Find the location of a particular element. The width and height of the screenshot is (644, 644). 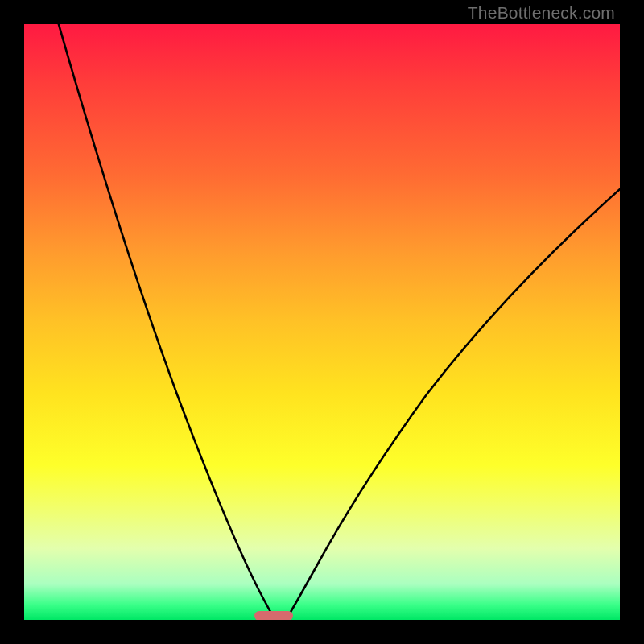

watermark-text: TheBottleneck.com is located at coordinates (541, 13).